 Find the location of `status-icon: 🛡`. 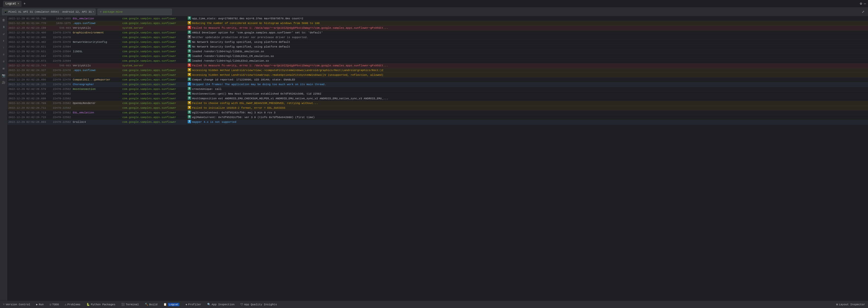

status-icon: 🛡 is located at coordinates (242, 305).